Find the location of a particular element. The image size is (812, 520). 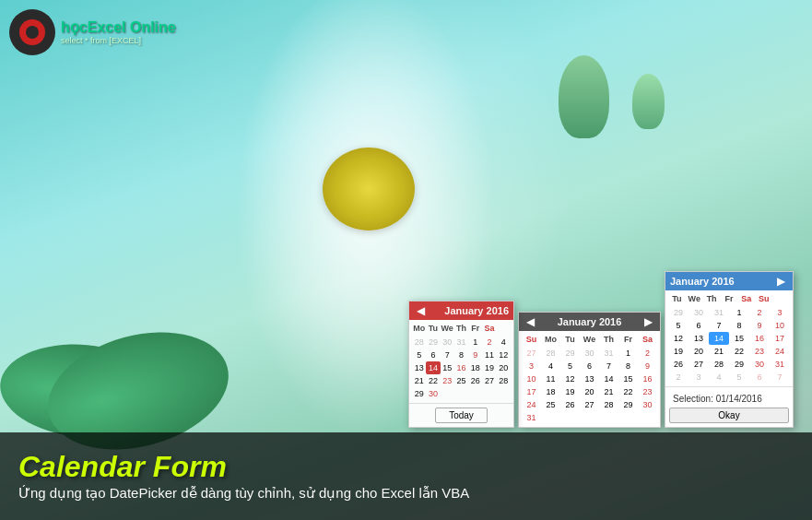

cal1-cell: 13 is located at coordinates (418, 368).